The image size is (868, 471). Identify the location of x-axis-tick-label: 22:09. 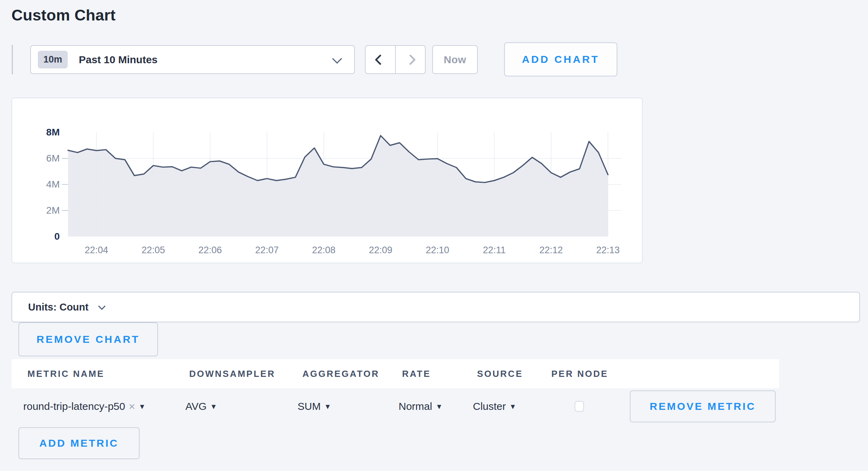
(381, 250).